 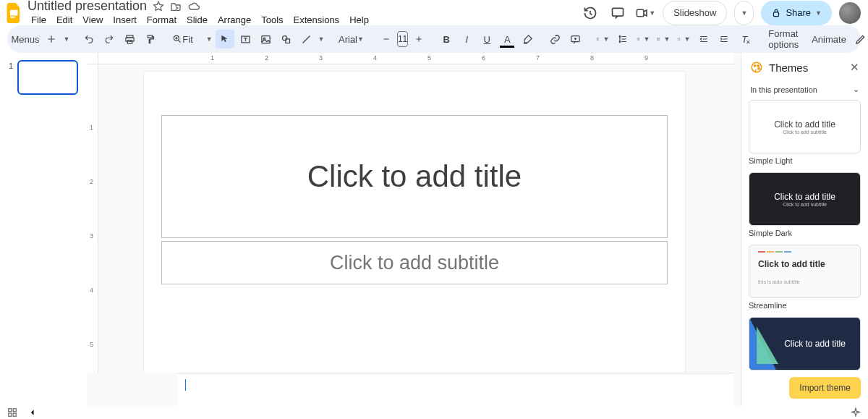 What do you see at coordinates (386, 39) in the screenshot?
I see `font-size-decrease` at bounding box center [386, 39].